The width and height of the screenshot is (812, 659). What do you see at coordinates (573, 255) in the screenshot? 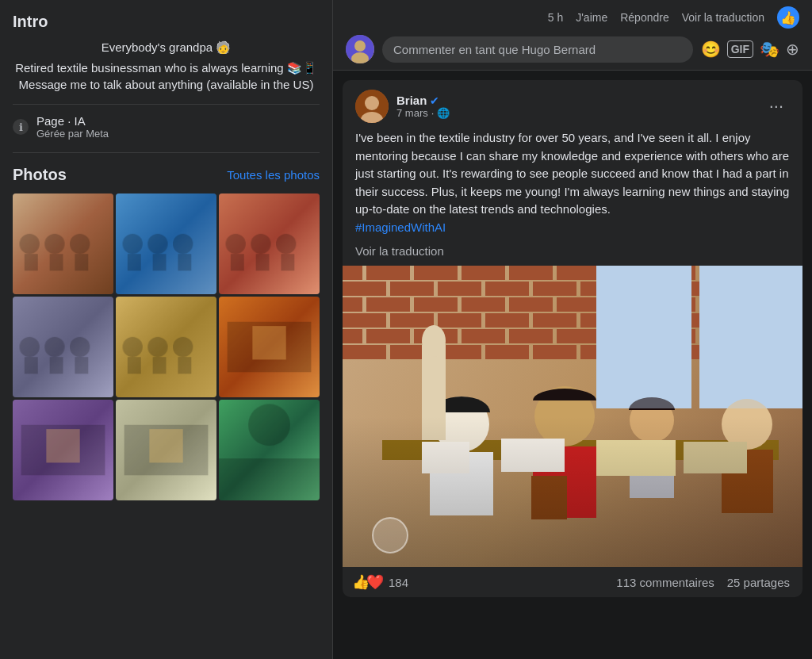
I see `post-translate-link: Voir la traduction` at bounding box center [573, 255].